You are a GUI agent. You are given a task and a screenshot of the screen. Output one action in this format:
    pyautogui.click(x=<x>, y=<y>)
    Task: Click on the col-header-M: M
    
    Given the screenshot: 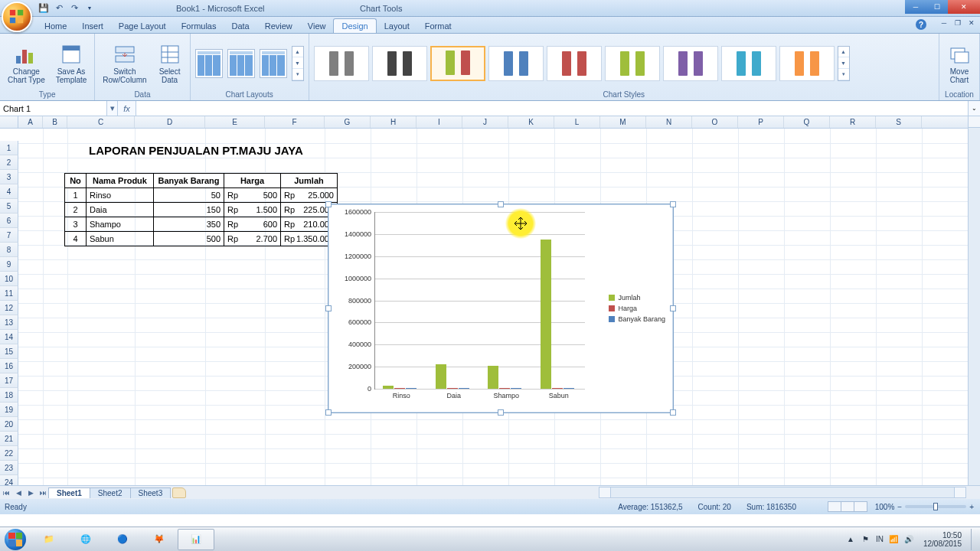 What is the action you would take?
    pyautogui.click(x=623, y=122)
    